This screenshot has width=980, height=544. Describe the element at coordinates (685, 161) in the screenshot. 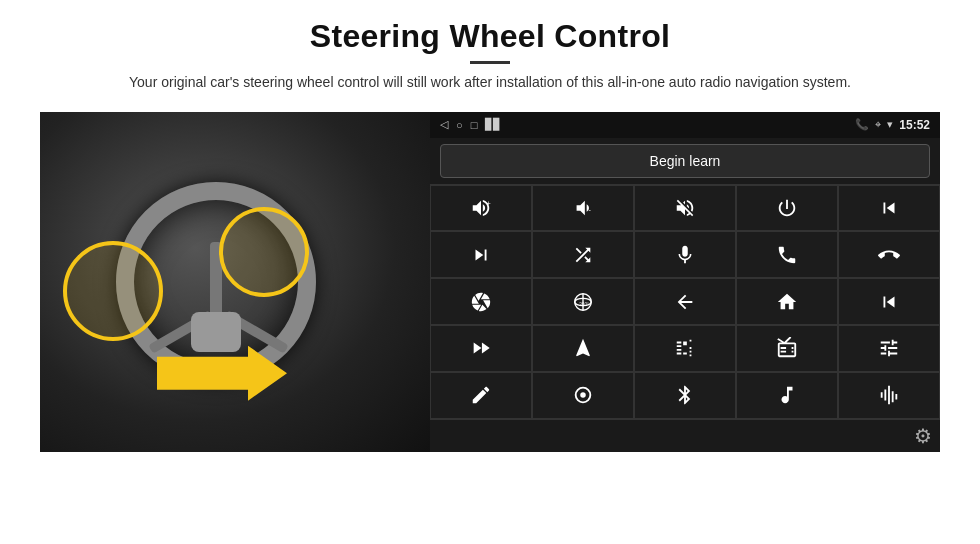

I see `begin-learn-bar: Begin learn` at that location.